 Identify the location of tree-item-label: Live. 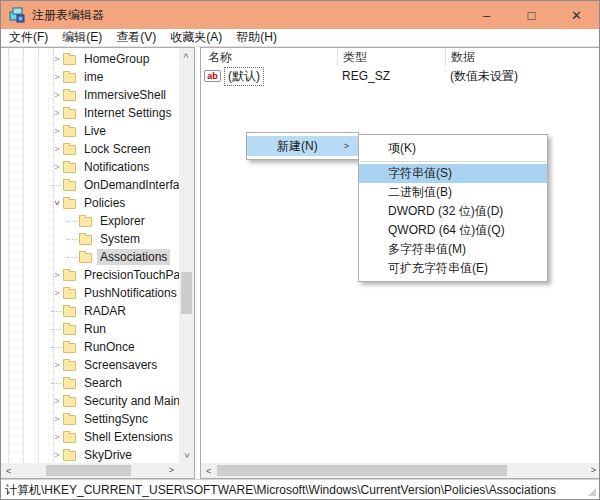
(95, 131).